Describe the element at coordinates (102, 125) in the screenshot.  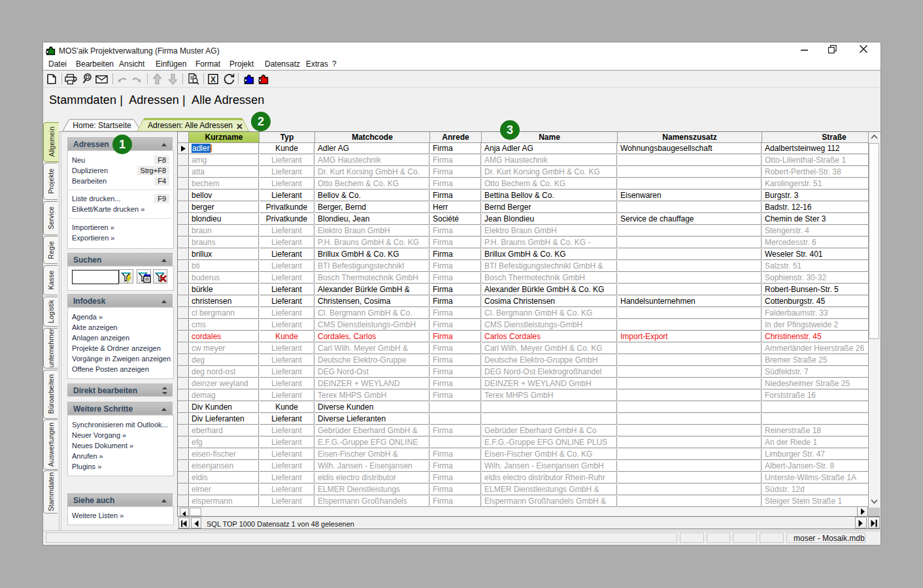
I see `svg-text: Home: Startseite` at that location.